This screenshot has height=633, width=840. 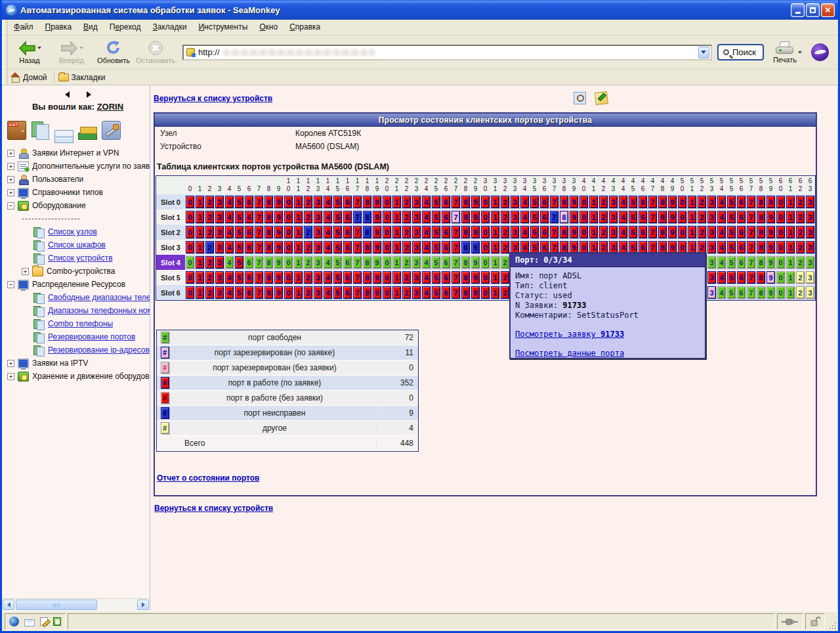 What do you see at coordinates (171, 202) in the screenshot?
I see `slot-label: Slot 0` at bounding box center [171, 202].